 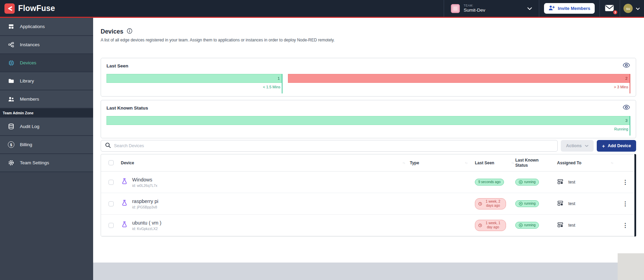 What do you see at coordinates (27, 9) in the screenshot?
I see `brand: FlowFuse` at bounding box center [27, 9].